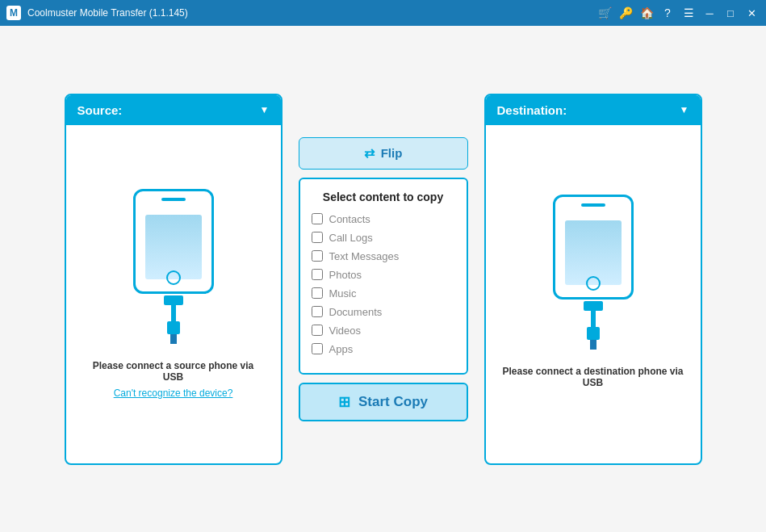 This screenshot has width=766, height=532. I want to click on destination-phone-illustration, so click(593, 272).